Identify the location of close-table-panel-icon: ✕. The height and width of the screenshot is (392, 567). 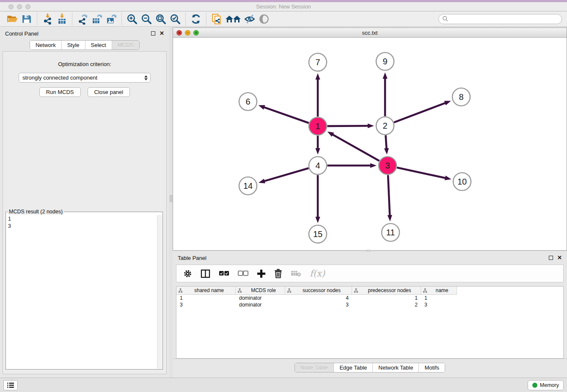
(559, 258).